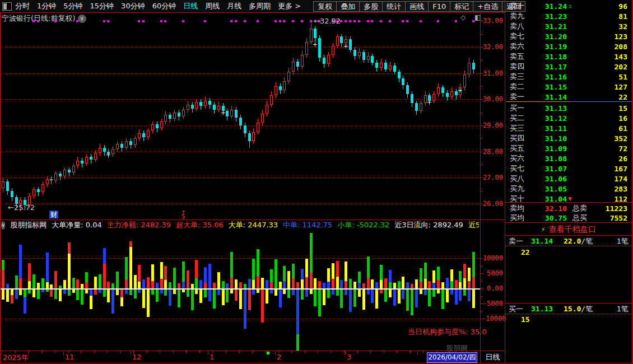 This screenshot has height=364, width=633. What do you see at coordinates (190, 6) in the screenshot?
I see `menu-item-日线: 日线` at bounding box center [190, 6].